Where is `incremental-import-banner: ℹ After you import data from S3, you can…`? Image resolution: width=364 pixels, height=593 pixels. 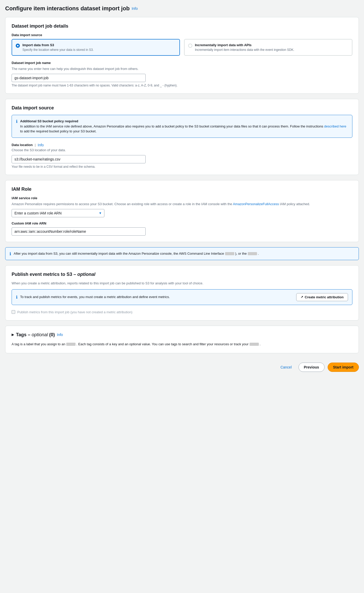
incremental-import-banner: ℹ After you import data from S3, you can… is located at coordinates (182, 254).